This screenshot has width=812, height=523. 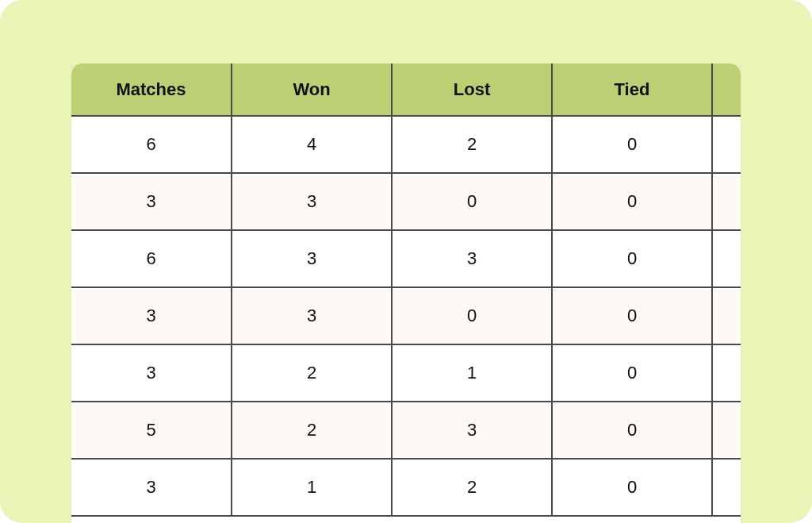 I want to click on table-header-row: Matches Won Lost Tied N/, so click(x=406, y=90).